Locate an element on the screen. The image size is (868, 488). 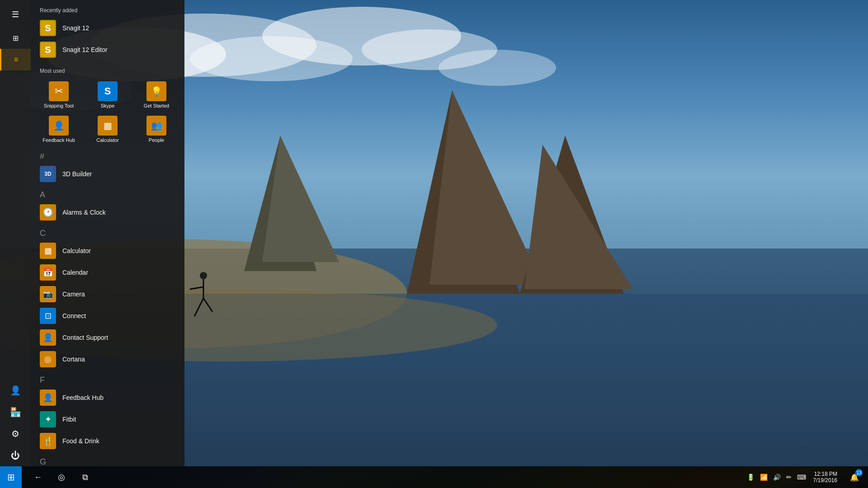
tiles-icon: ⊞ is located at coordinates (15, 38).